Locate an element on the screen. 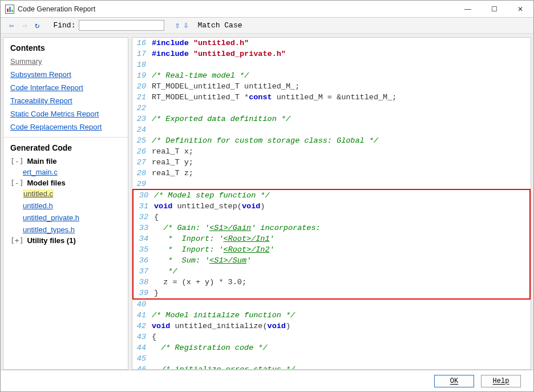 The image size is (534, 392). line-number: 43 is located at coordinates (142, 337).